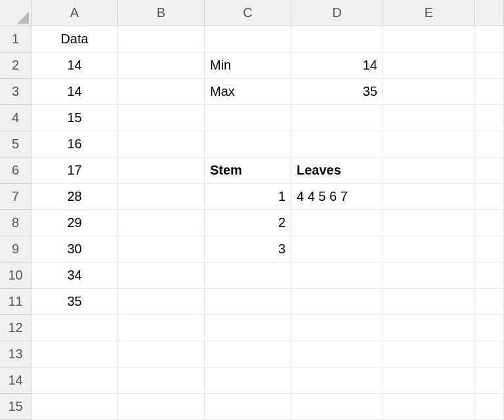  Describe the element at coordinates (75, 118) in the screenshot. I see `cell-A4: 15` at that location.